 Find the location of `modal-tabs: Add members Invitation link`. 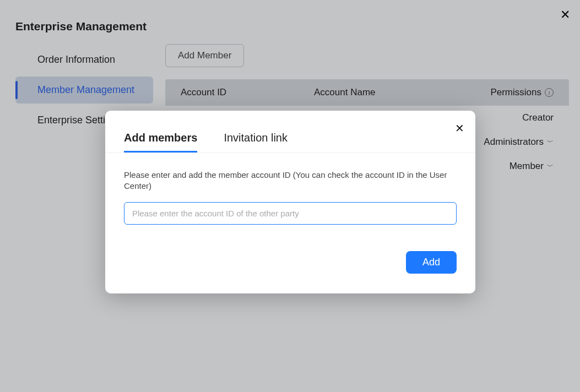

modal-tabs: Add members Invitation link is located at coordinates (290, 132).